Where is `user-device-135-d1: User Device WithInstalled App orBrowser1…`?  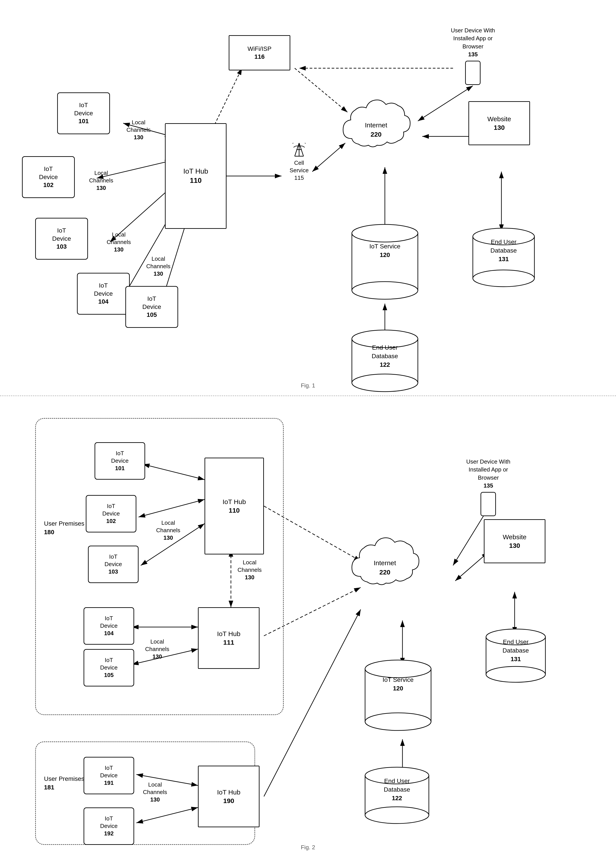
user-device-135-d1: User Device WithInstalled App orBrowser1… is located at coordinates (473, 56).